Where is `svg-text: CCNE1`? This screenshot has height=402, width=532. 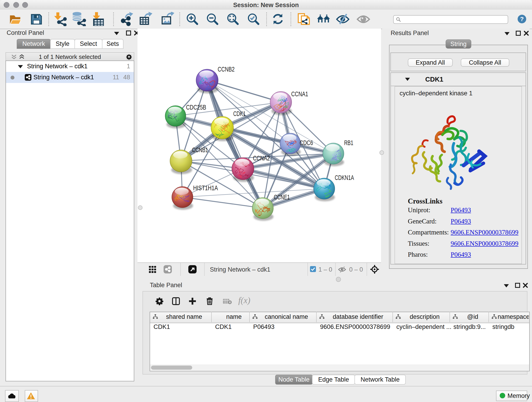 svg-text: CCNE1 is located at coordinates (282, 197).